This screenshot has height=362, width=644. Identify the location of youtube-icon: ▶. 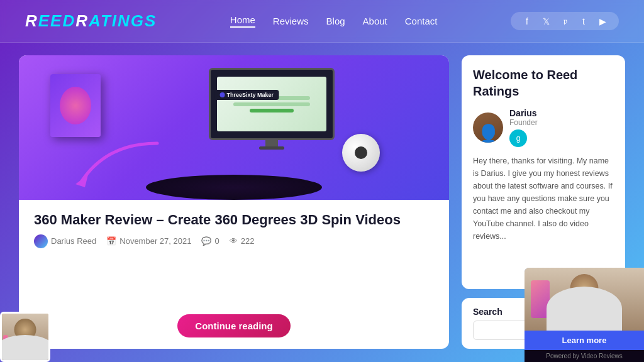
(602, 21).